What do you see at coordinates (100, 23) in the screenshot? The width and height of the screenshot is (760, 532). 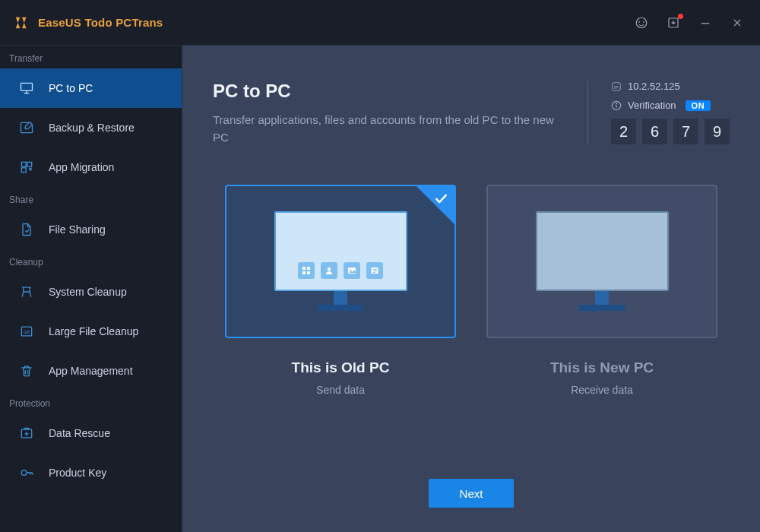 I see `app-name: EaseUS Todo PCTrans` at bounding box center [100, 23].